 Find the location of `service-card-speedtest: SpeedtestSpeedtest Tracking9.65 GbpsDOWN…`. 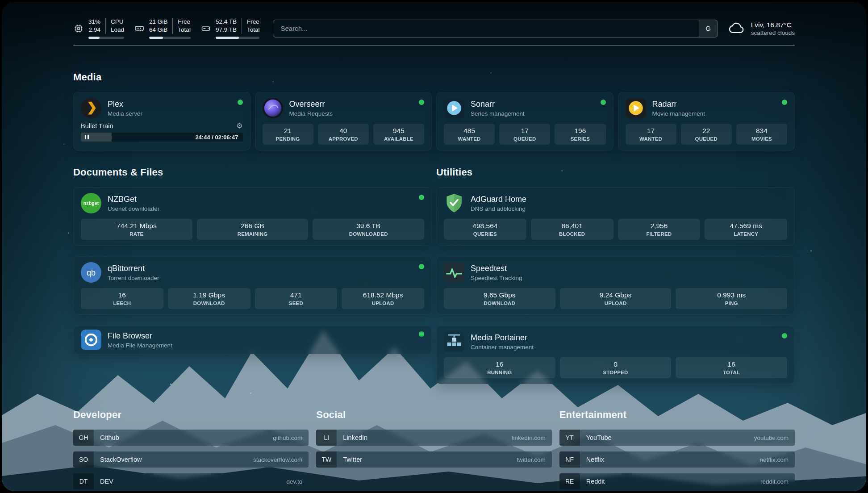

service-card-speedtest: SpeedtestSpeedtest Tracking9.65 GbpsDOWN… is located at coordinates (615, 286).